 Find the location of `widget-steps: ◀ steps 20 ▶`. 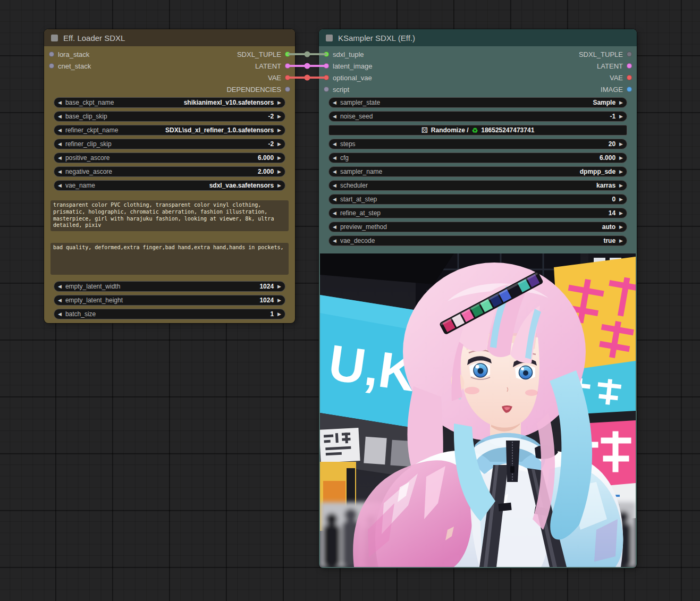

widget-steps: ◀ steps 20 ▶ is located at coordinates (478, 144).